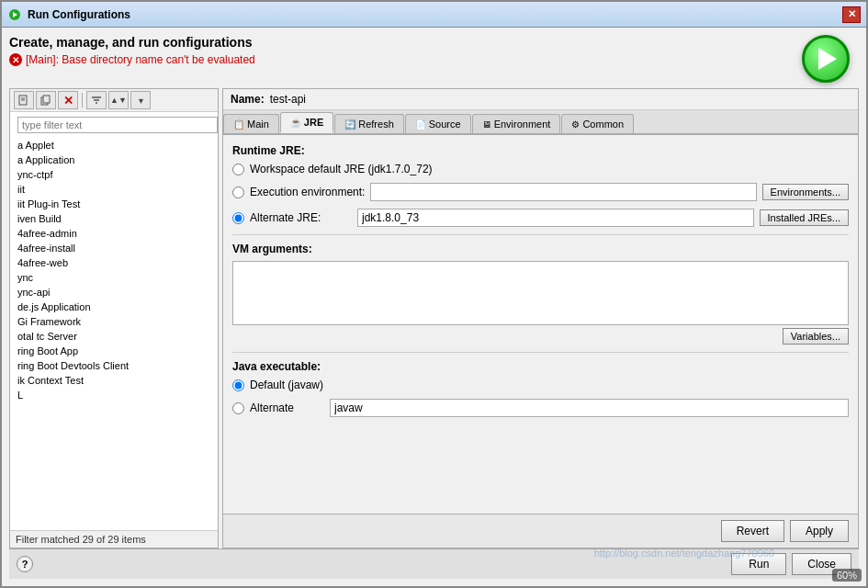 The height and width of the screenshot is (588, 868). I want to click on alternate-exec-row: Alternate, so click(540, 408).